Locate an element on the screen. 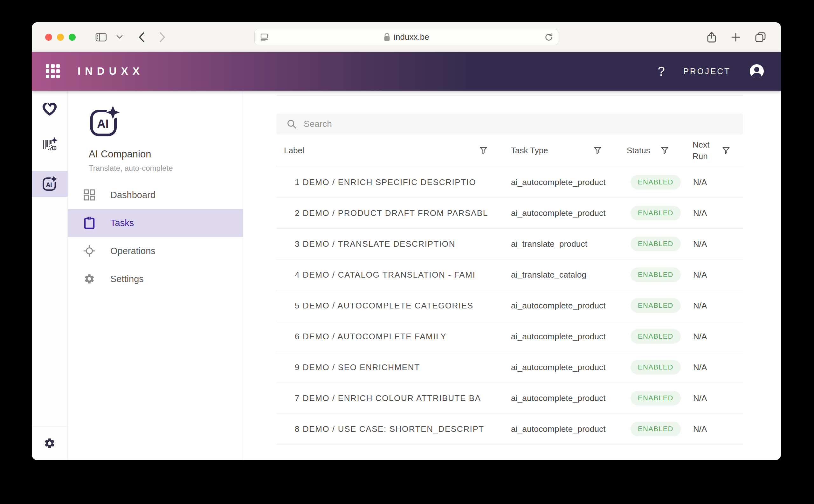 This screenshot has width=814, height=504. tab-overview-icon is located at coordinates (761, 37).